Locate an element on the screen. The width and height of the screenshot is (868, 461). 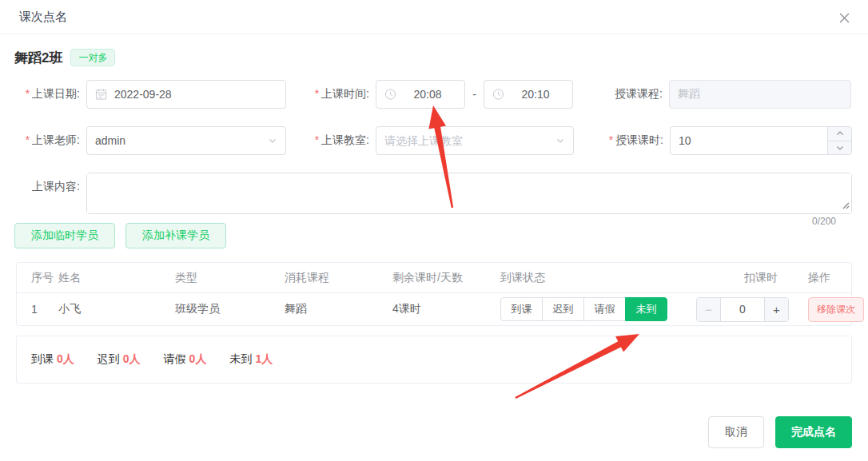
col-type: 类型 is located at coordinates (230, 278).